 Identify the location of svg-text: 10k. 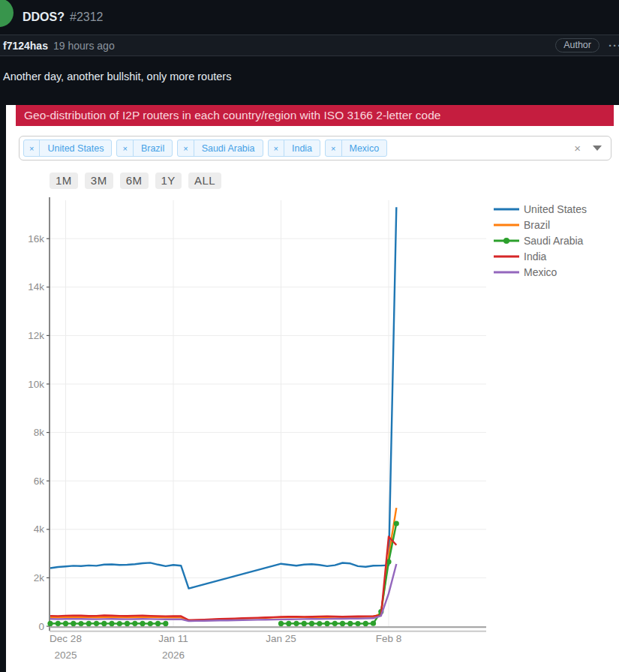
(36, 384).